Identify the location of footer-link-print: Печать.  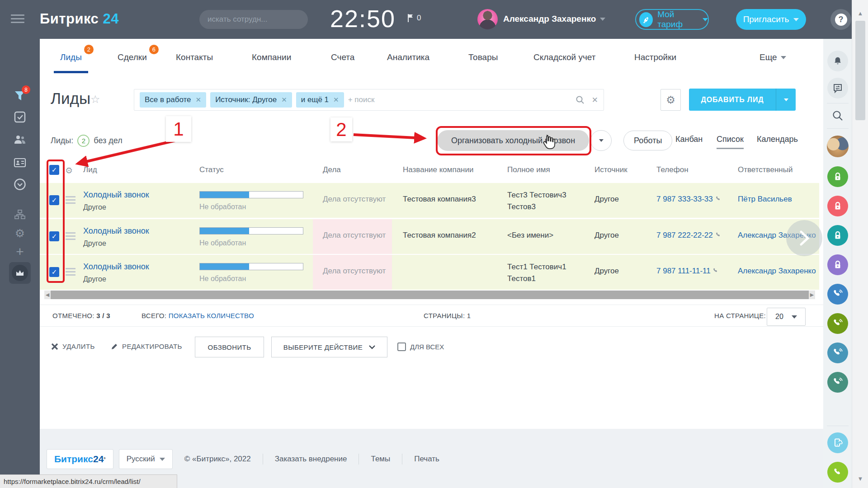
(427, 459).